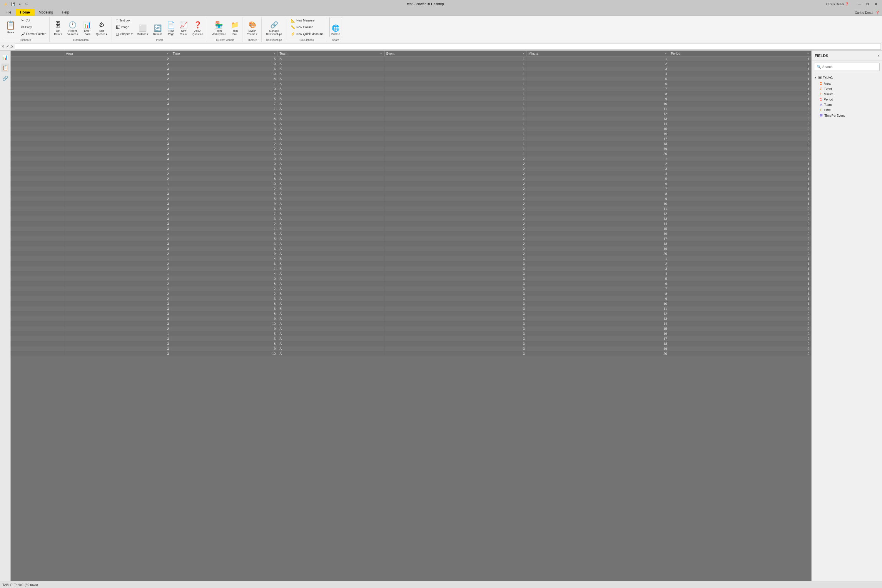  What do you see at coordinates (87, 27) in the screenshot?
I see `enter-data-button: 📊 EnterData` at bounding box center [87, 27].